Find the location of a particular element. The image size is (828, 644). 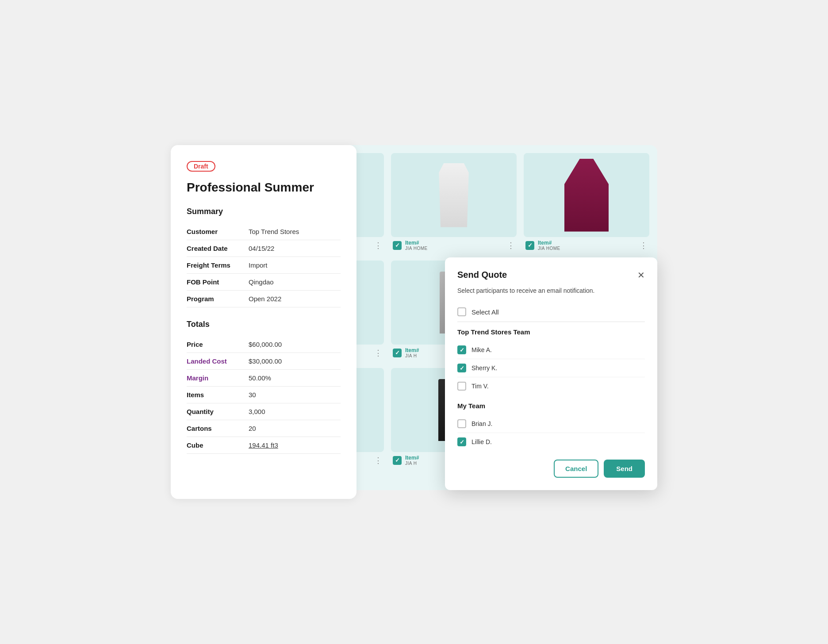

totals-row: Margin50.00% is located at coordinates (264, 378).